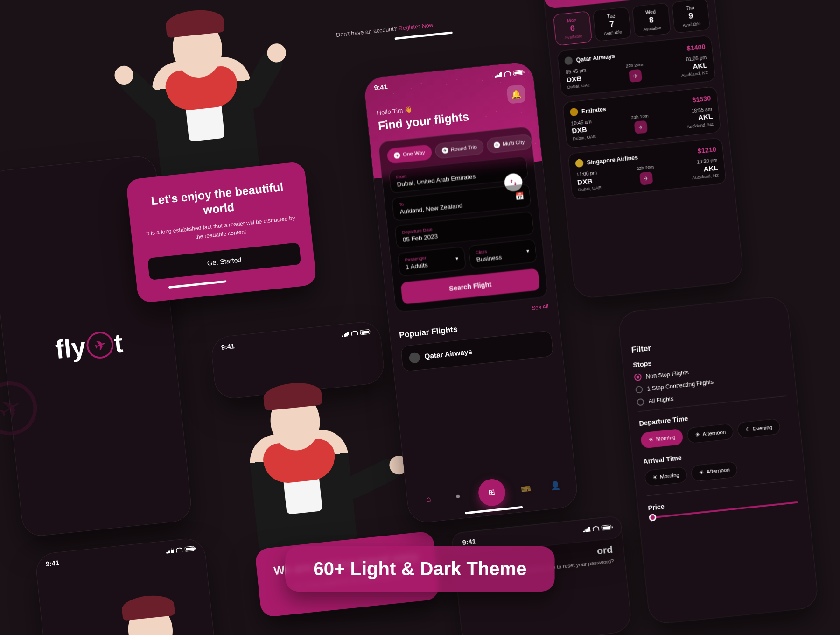 This screenshot has height=635, width=840. Describe the element at coordinates (459, 148) in the screenshot. I see `tab-round-trip: ✈Round Trip` at that location.